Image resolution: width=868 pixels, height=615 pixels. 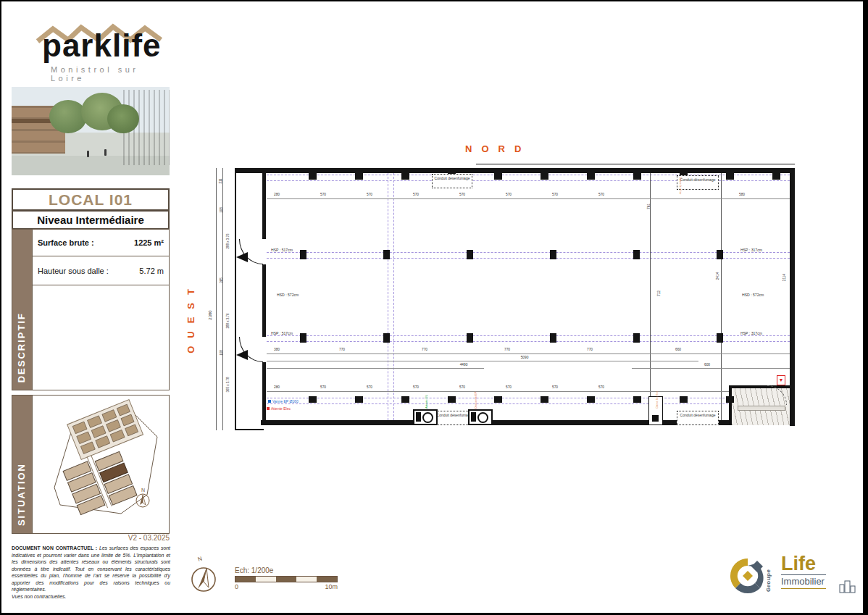 I want to click on dim-label: 2114, so click(x=784, y=277).